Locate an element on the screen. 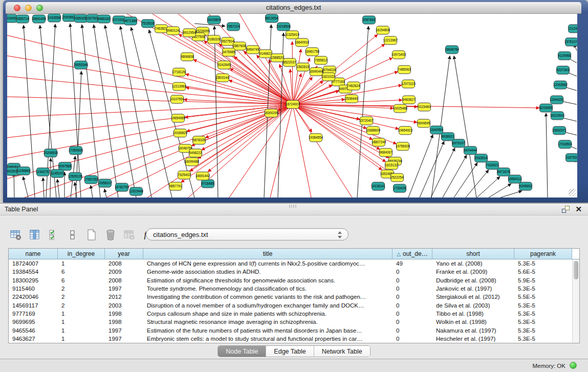 This screenshot has width=588, height=372. graph-node: 1093558 is located at coordinates (54, 18).